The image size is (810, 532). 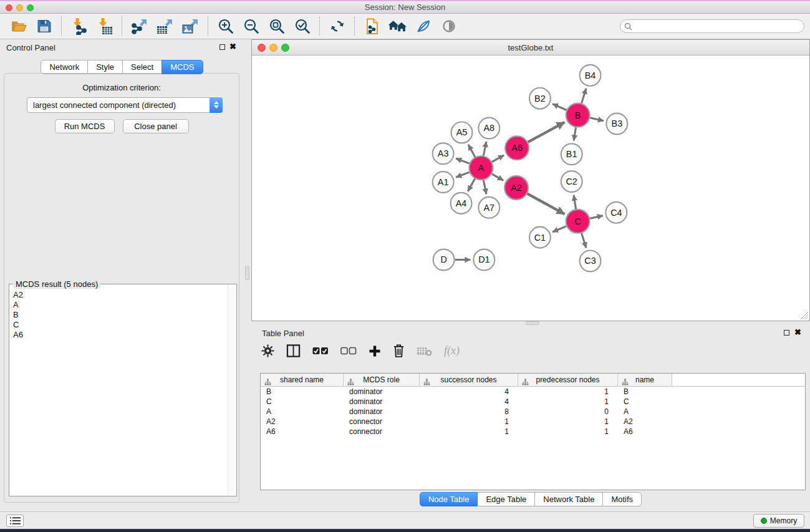 What do you see at coordinates (584, 96) in the screenshot?
I see `graph-edge-B-B4` at bounding box center [584, 96].